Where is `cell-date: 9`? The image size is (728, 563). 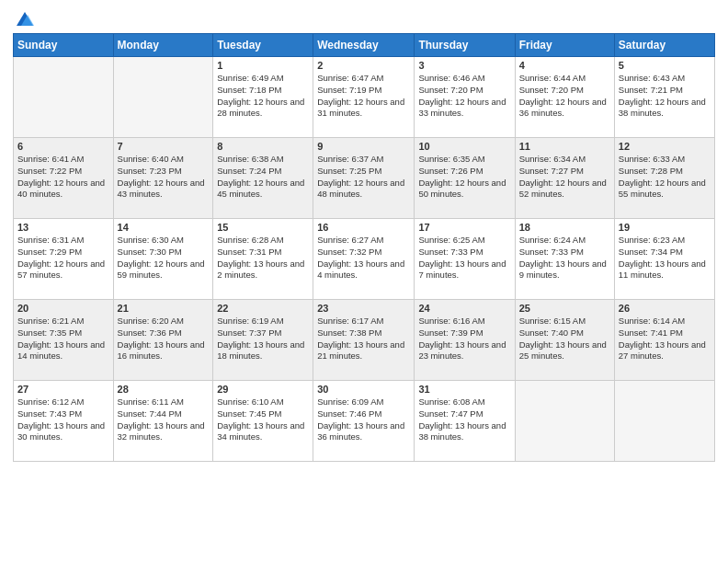
cell-date: 9 is located at coordinates (364, 146).